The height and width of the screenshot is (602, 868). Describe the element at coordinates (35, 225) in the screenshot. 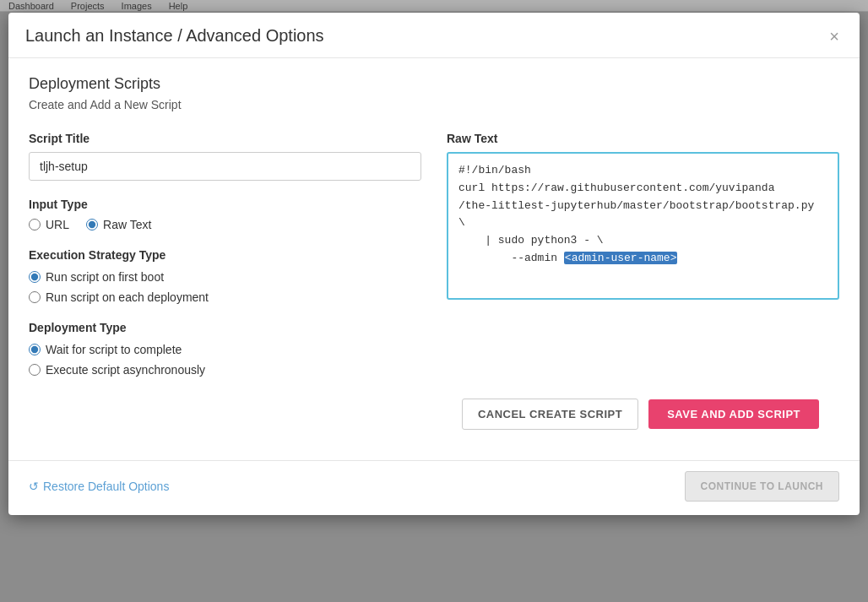

I see `radio-url` at that location.